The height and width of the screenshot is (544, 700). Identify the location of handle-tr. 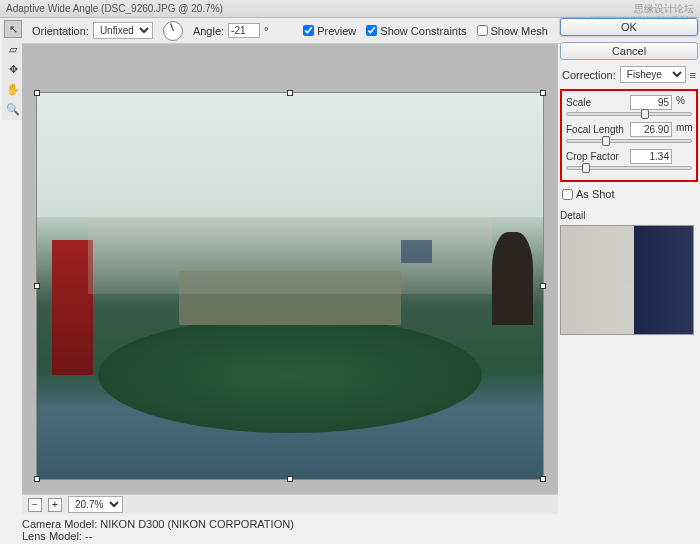
(543, 93).